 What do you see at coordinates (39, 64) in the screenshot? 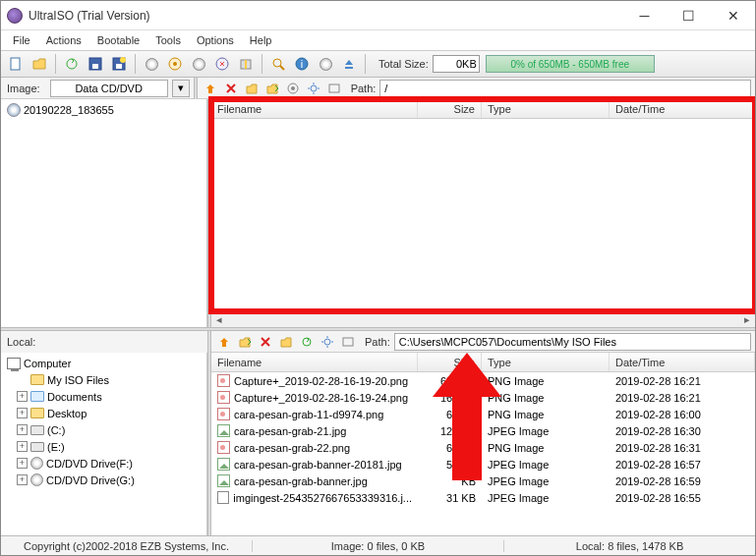
I see `open-button` at bounding box center [39, 64].